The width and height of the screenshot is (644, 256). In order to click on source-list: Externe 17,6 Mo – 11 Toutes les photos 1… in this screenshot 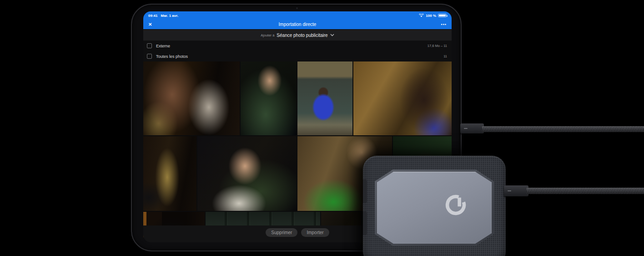, I will do `click(297, 51)`.